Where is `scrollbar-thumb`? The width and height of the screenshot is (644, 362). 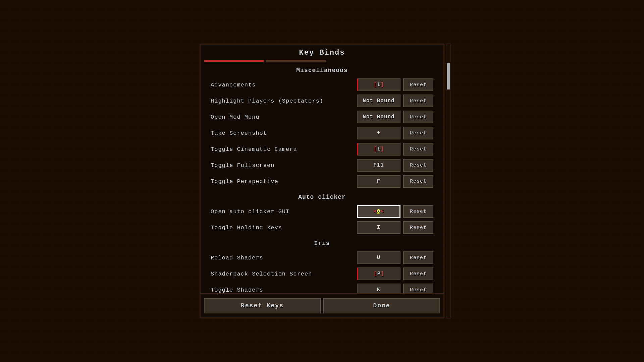
scrollbar-thumb is located at coordinates (448, 76).